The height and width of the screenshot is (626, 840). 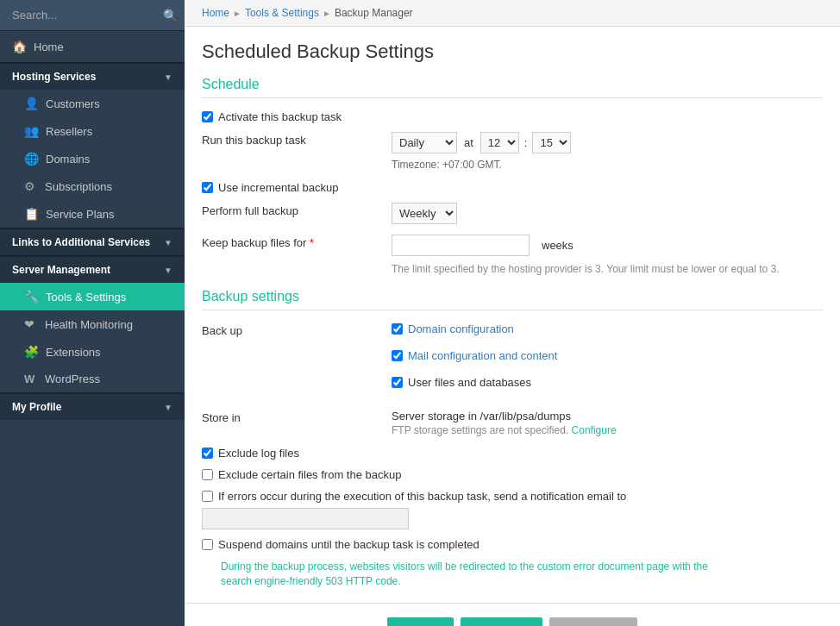 I want to click on links-arrow: ▼, so click(x=168, y=243).